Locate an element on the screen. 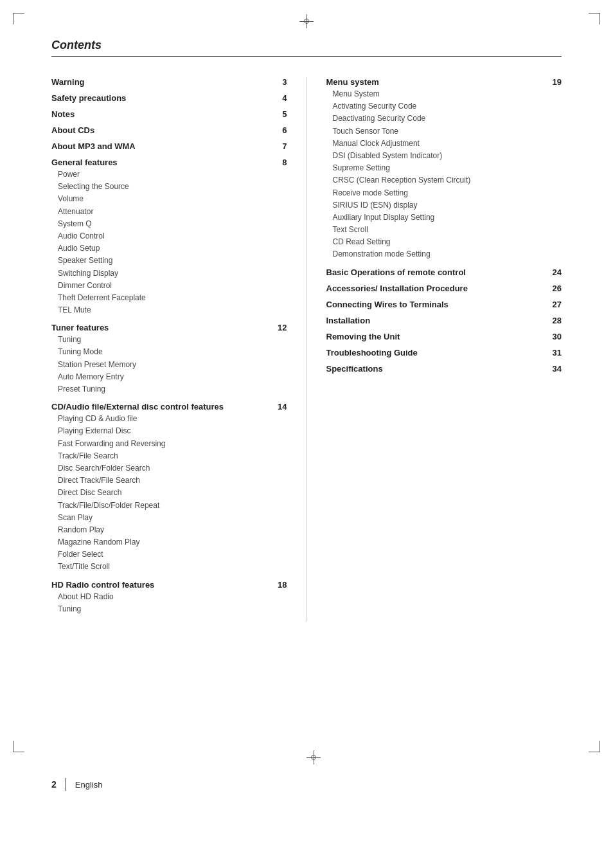 Image resolution: width=613 pixels, height=868 pixels. page-number: 2 is located at coordinates (54, 784).